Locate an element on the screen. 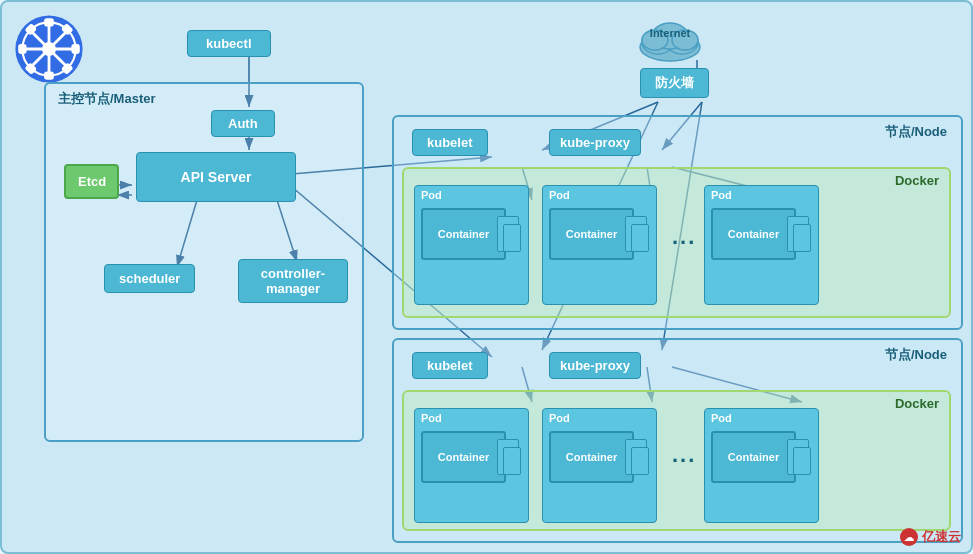  node2-pod1-stack2 is located at coordinates (512, 461).